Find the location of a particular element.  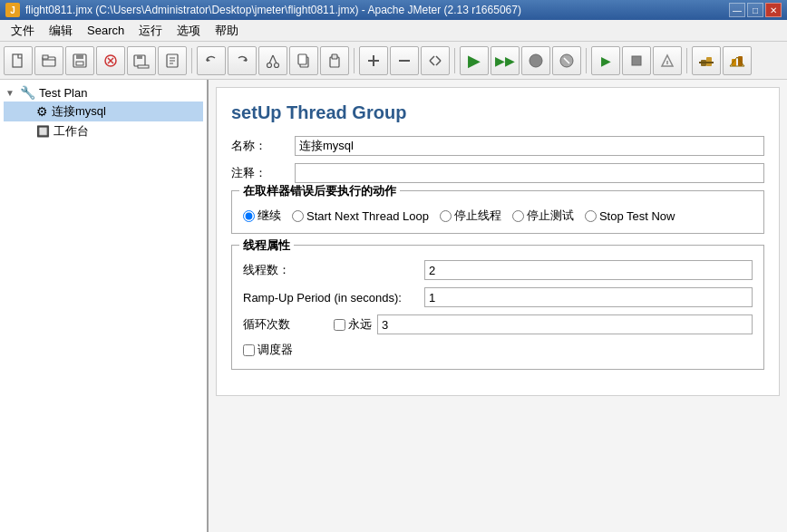

radio-stop-thread-label: 停止线程 is located at coordinates (478, 216).